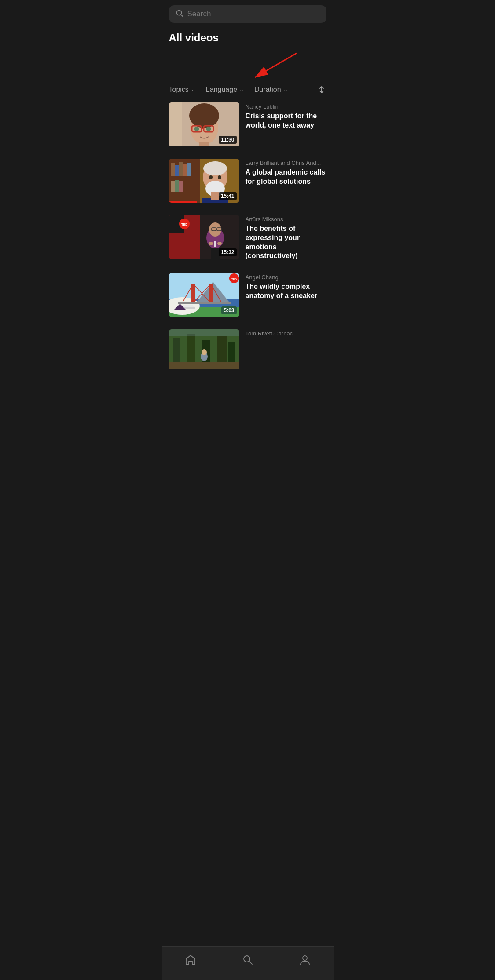 This screenshot has height=980, width=495. Describe the element at coordinates (286, 121) in the screenshot. I see `video-title: Crisis support for the world, one text a…` at that location.